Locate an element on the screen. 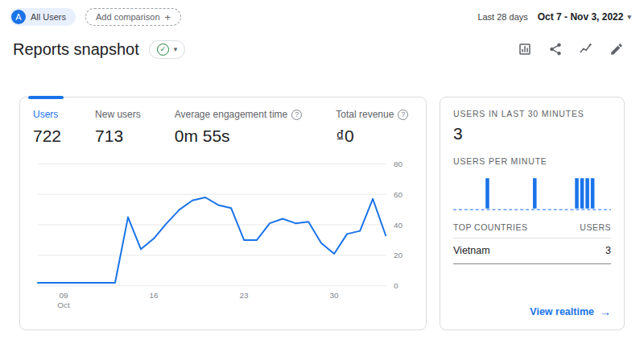  svg-text: 40 is located at coordinates (398, 226).